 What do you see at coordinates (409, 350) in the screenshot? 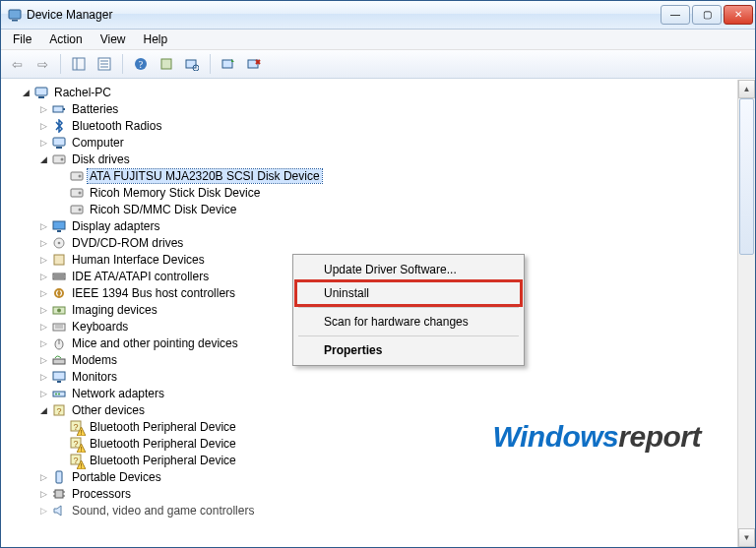
I see `context-menu-properties: Properties` at bounding box center [409, 350].